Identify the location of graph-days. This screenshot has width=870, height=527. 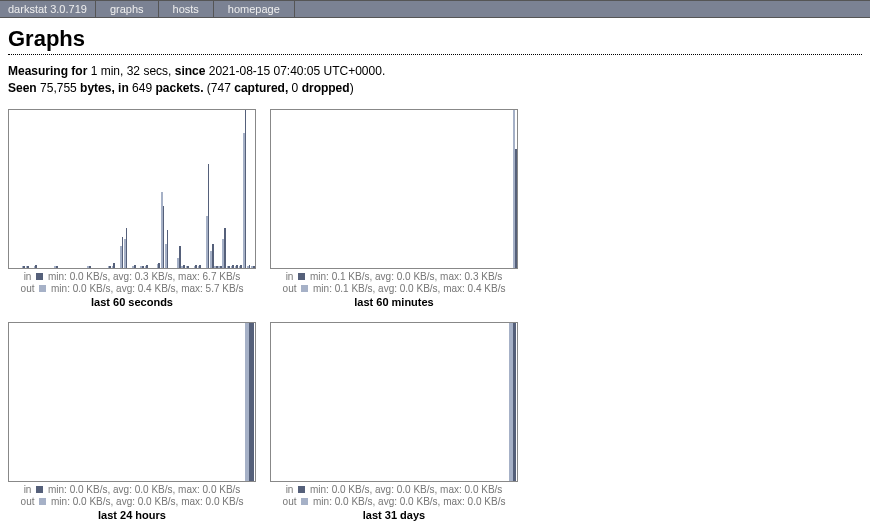
(394, 402).